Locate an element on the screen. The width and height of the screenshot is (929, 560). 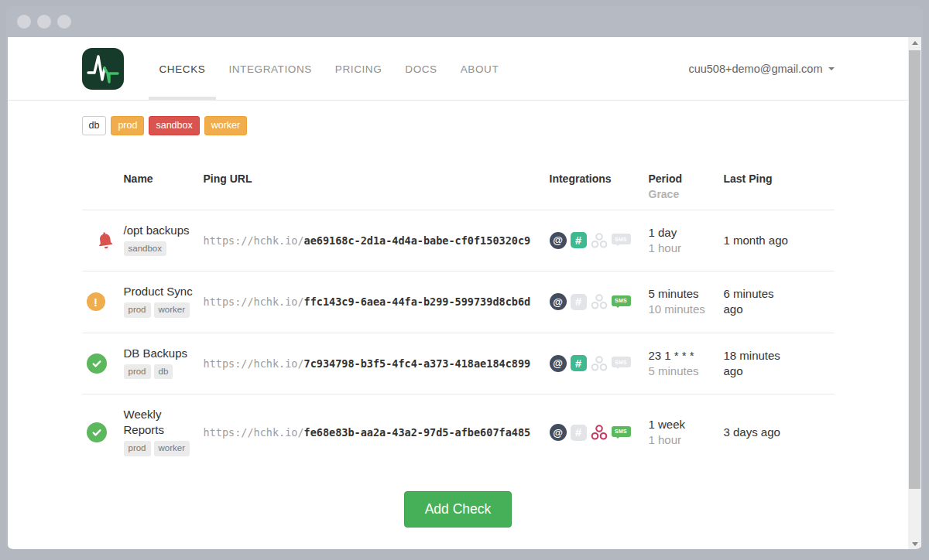
scroll-down-arrow-icon is located at coordinates (915, 544).